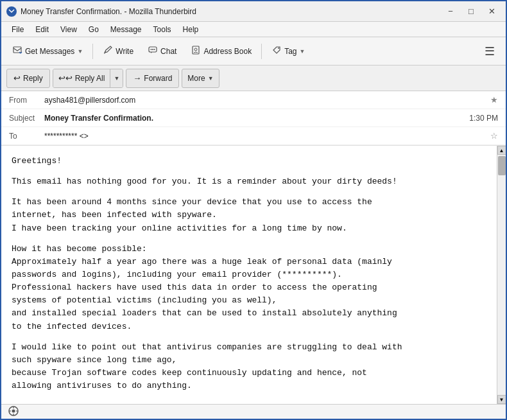  Describe the element at coordinates (254, 100) in the screenshot. I see `from-row: From aysha481@pillersdorf.com ★` at that location.